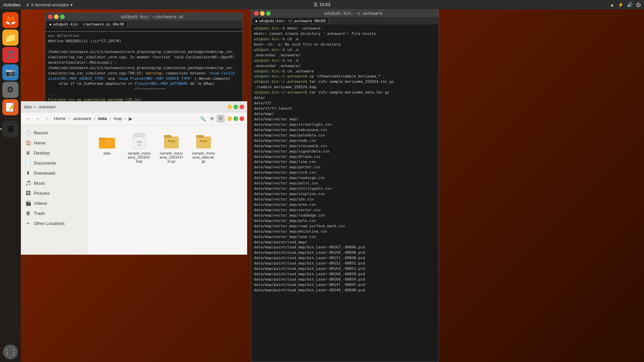 Image resolution: width=644 pixels, height=362 pixels. Describe the element at coordinates (171, 148) in the screenshot. I see `file-item-targz1: tar.gz sample_moriyama_150324.tar.gz` at that location.